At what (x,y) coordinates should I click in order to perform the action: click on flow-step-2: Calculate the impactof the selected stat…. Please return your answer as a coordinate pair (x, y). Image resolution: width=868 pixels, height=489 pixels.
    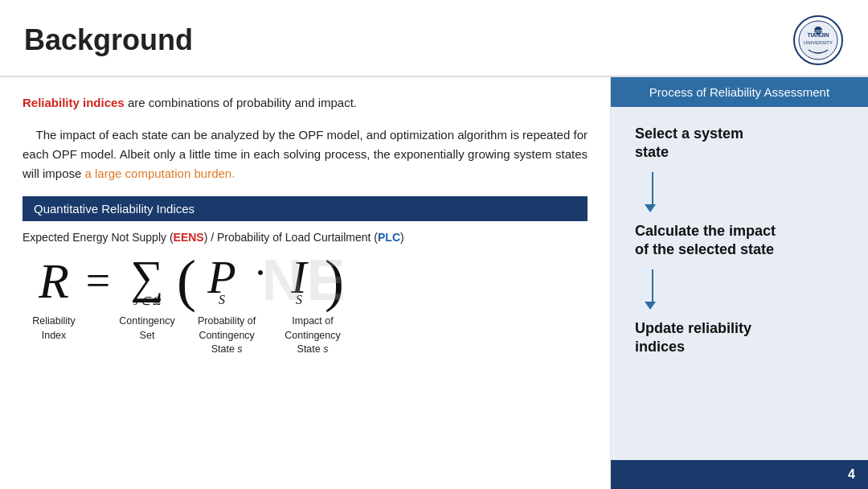
    Looking at the image, I should click on (706, 241).